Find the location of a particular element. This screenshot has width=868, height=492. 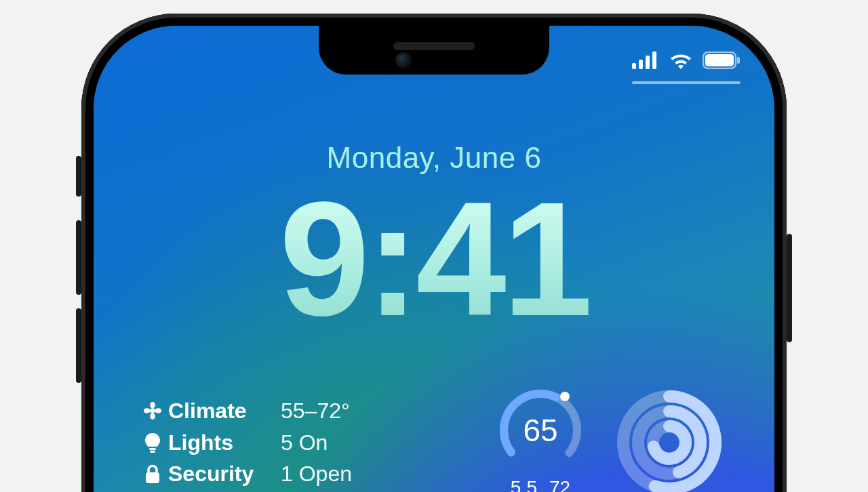

temperature-low: 55 is located at coordinates (526, 485).